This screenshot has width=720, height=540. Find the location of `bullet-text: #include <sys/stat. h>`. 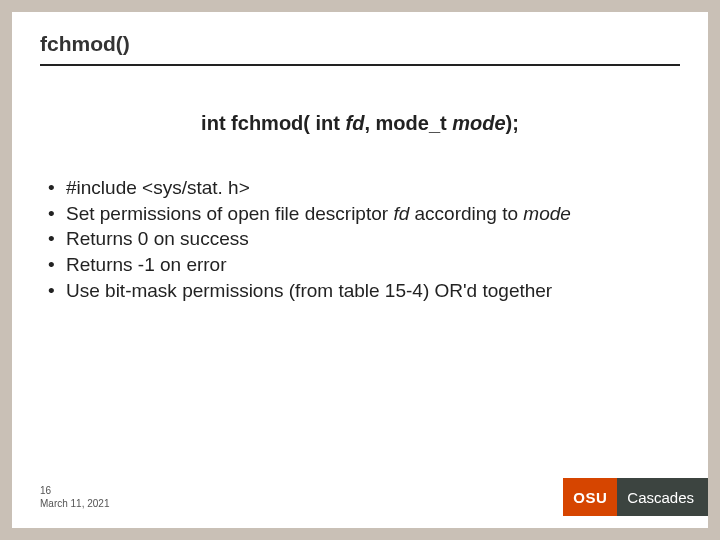

bullet-text: #include <sys/stat. h> is located at coordinates (158, 188).